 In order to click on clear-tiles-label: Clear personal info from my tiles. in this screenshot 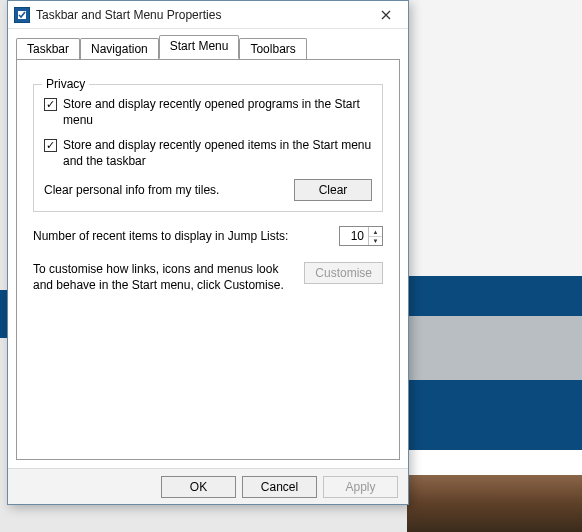, I will do `click(169, 190)`.